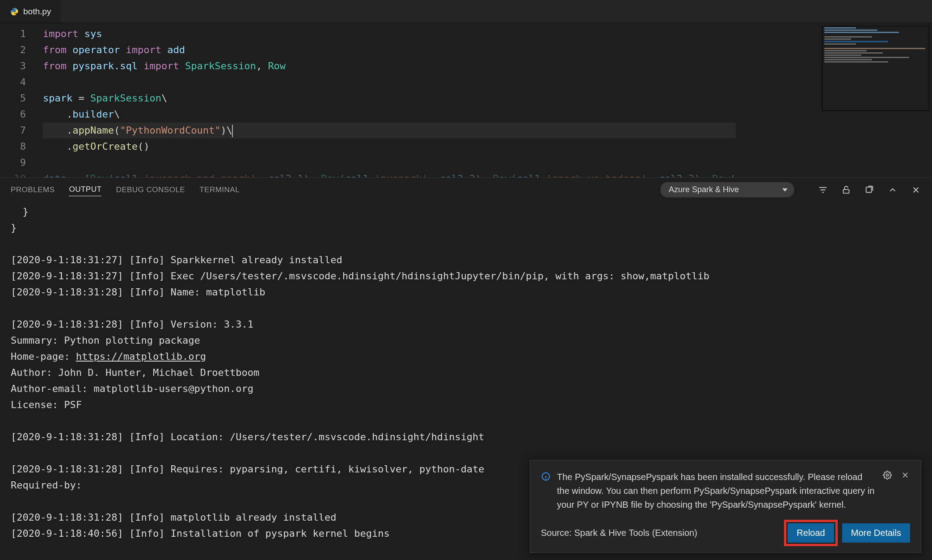  What do you see at coordinates (466, 12) in the screenshot?
I see `editor-tabbar: both.py` at bounding box center [466, 12].